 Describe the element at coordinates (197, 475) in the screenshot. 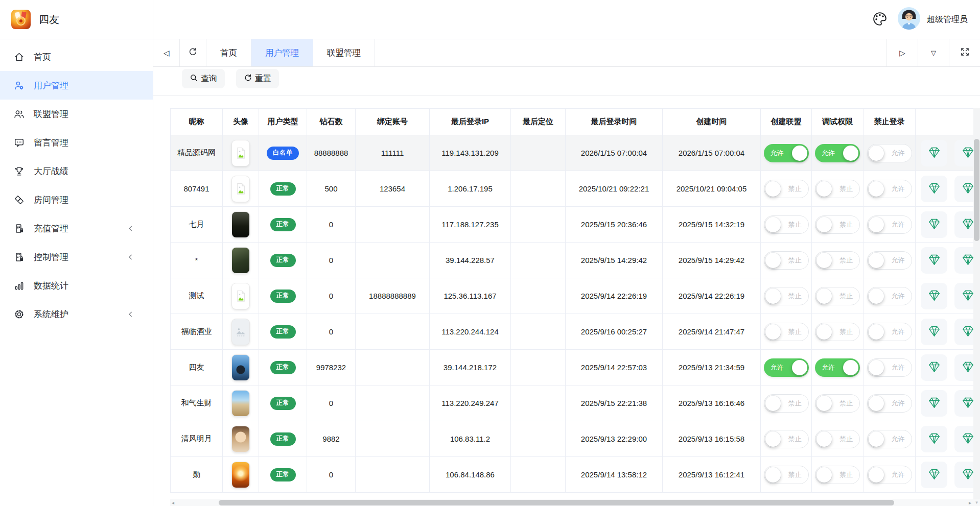

I see `nickname-cell: 勋` at that location.